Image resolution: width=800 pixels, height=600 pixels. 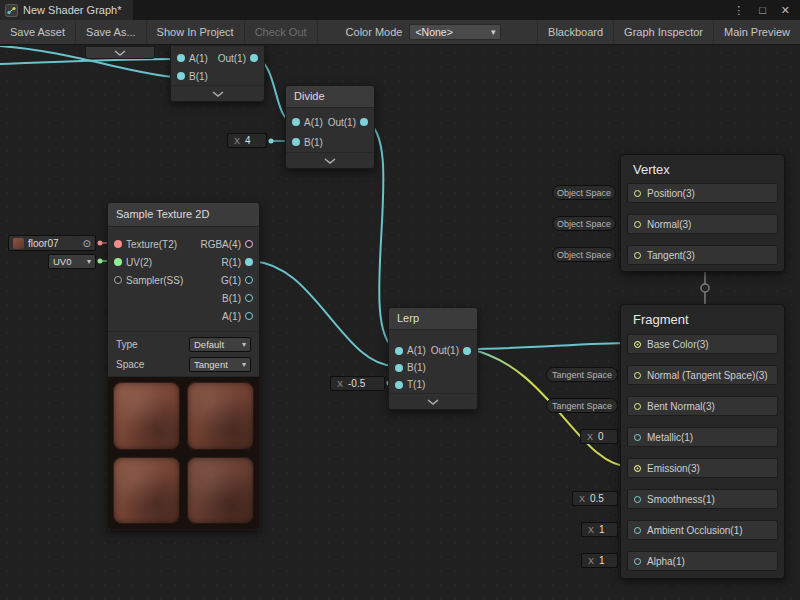 What do you see at coordinates (702, 344) in the screenshot?
I see `block-row-base-color: Base Color(3)` at bounding box center [702, 344].